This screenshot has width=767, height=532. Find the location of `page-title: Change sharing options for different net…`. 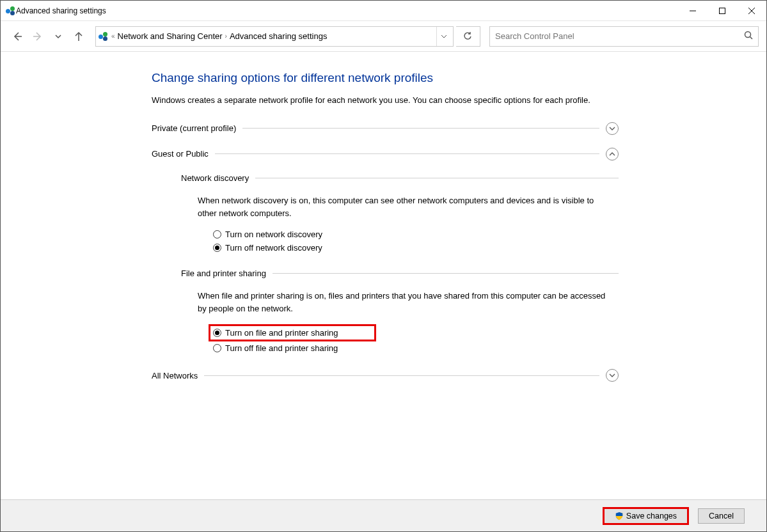

page-title: Change sharing options for different net… is located at coordinates (385, 78).